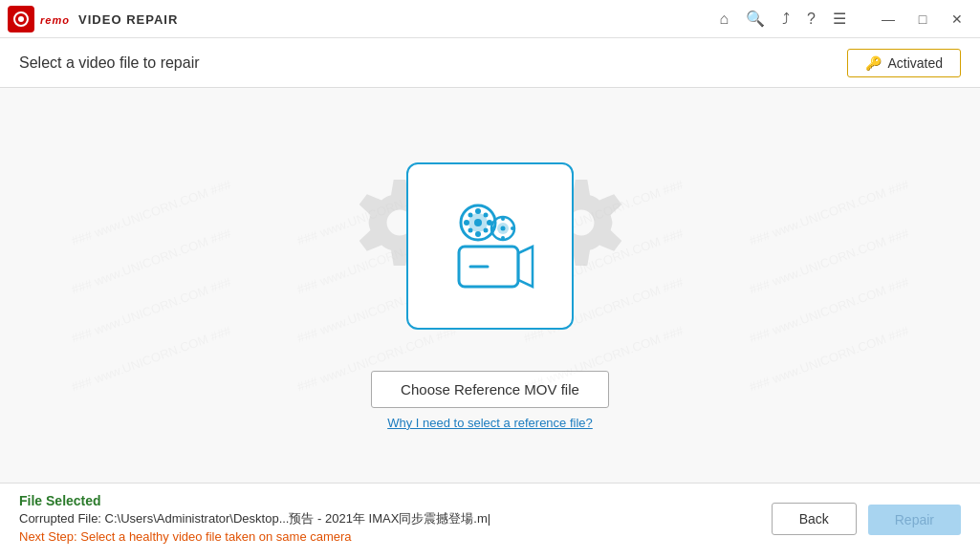 This screenshot has height=559, width=980. I want to click on app-logo: remo VIDEO REPAIR, so click(93, 19).